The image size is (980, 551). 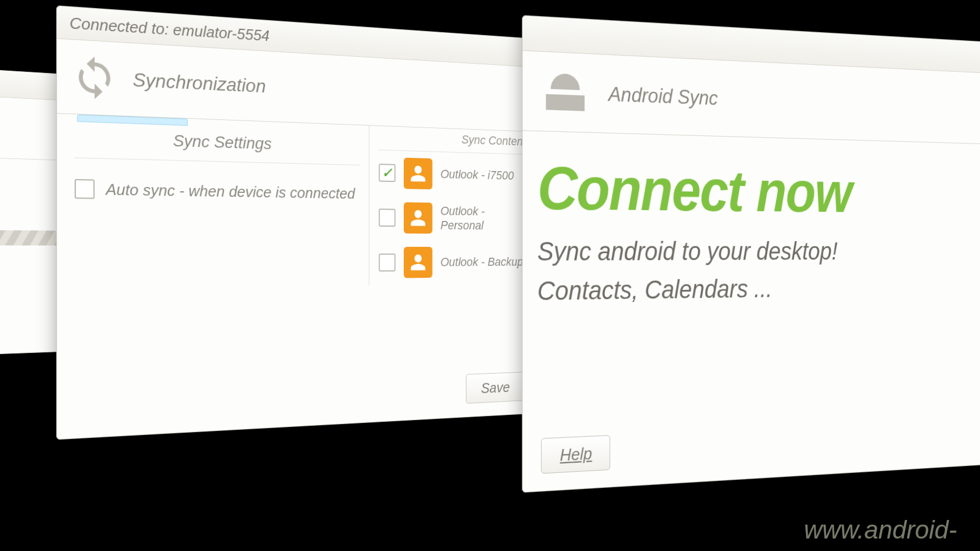 What do you see at coordinates (663, 96) in the screenshot?
I see `header-label: Android Sync` at bounding box center [663, 96].